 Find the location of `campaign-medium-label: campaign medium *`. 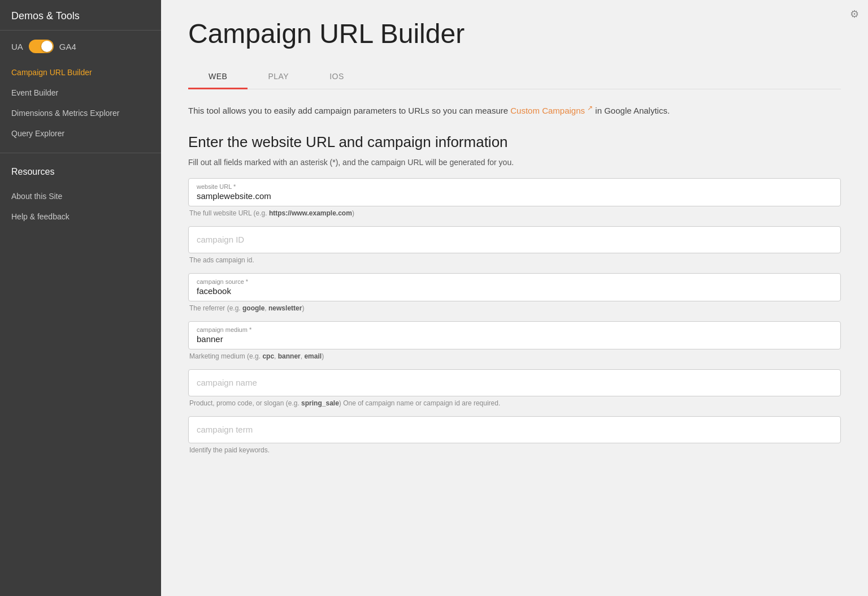

campaign-medium-label: campaign medium * is located at coordinates (514, 330).